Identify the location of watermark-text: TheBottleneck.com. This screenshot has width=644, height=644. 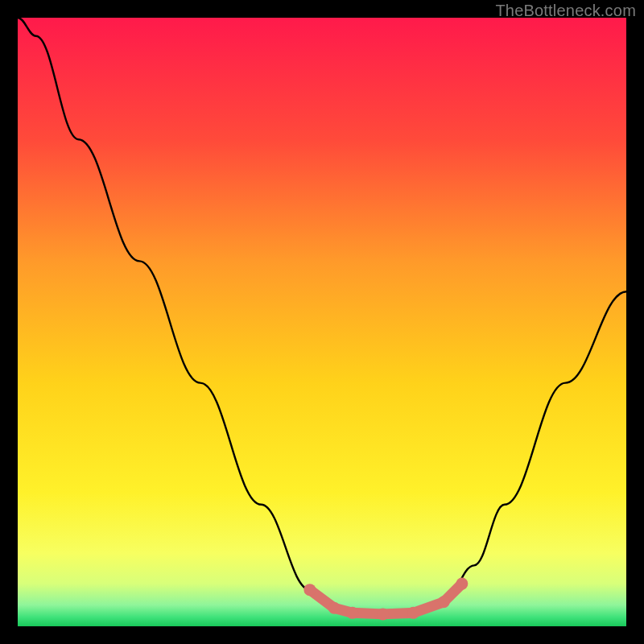
(565, 11).